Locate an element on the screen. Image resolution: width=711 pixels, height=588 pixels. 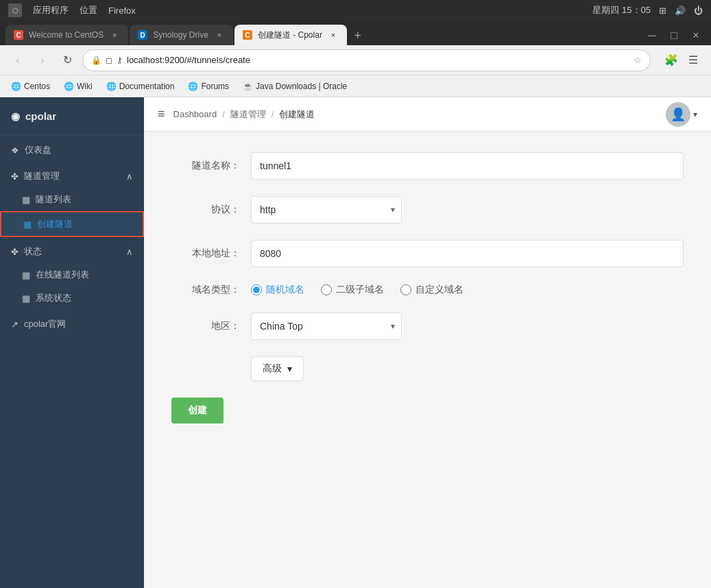
os-volume-icon: 🔊 is located at coordinates (680, 11).